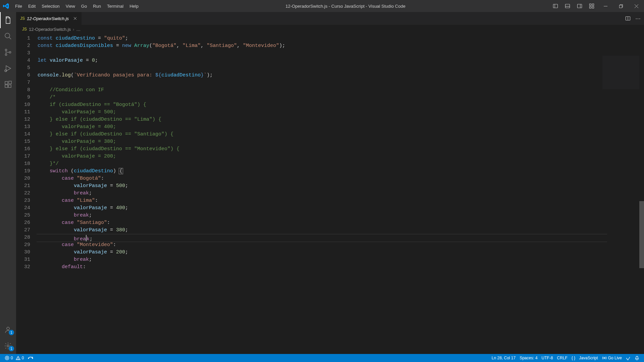  I want to click on source-control-icon, so click(8, 52).